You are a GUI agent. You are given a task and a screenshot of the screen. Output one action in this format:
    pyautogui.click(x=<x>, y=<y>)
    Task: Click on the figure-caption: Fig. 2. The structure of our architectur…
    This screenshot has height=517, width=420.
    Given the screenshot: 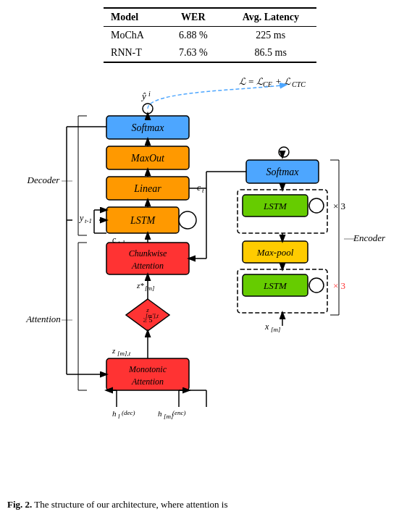 What is the action you would take?
    pyautogui.click(x=210, y=503)
    